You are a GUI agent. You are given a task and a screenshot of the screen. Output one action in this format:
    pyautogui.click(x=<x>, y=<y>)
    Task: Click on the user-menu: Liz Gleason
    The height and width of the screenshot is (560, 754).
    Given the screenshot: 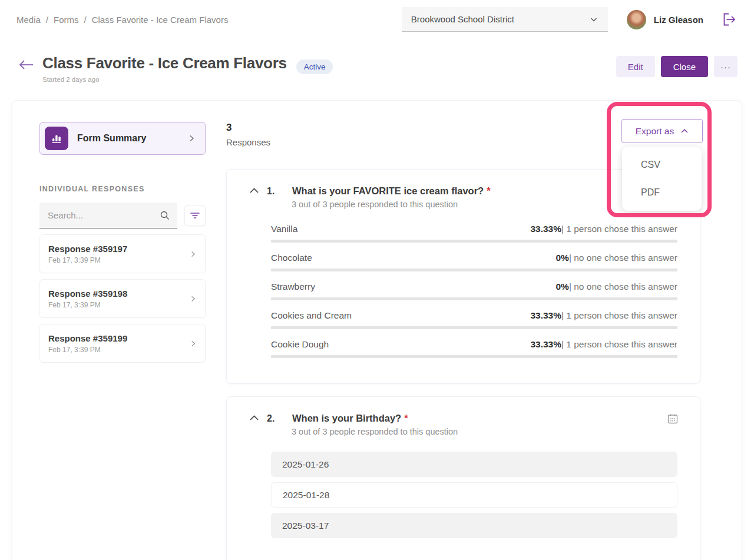 What is the action you would take?
    pyautogui.click(x=665, y=20)
    